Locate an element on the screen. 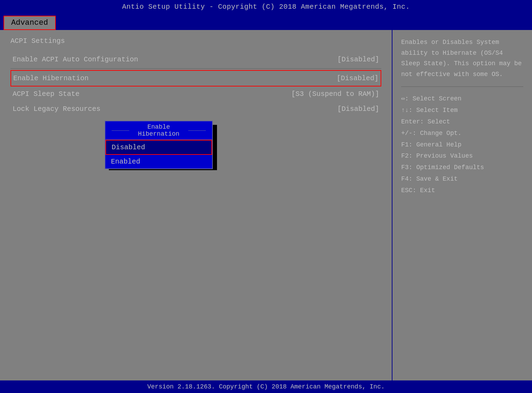 Image resolution: width=532 pixels, height=393 pixels. popup-overlay: Enable Hibernation Disabled Enabled is located at coordinates (159, 145).